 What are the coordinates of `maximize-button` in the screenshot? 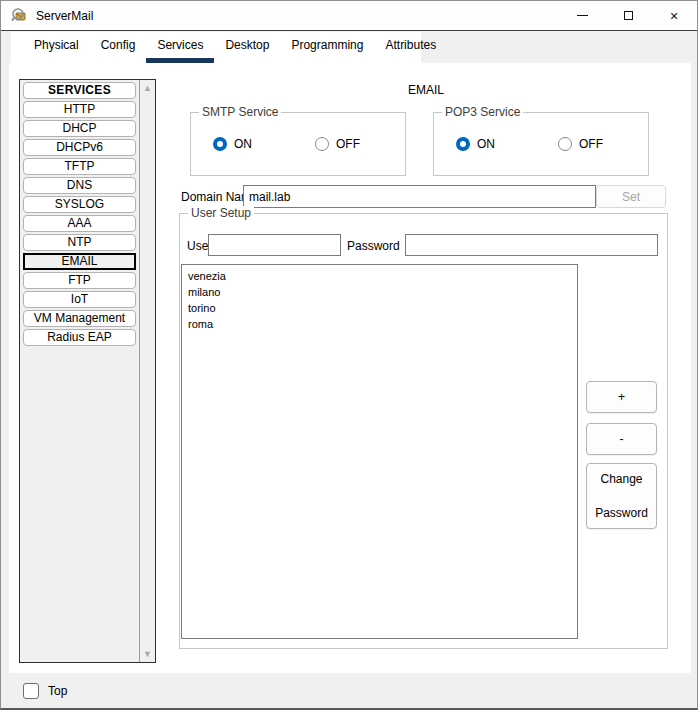 It's located at (628, 16).